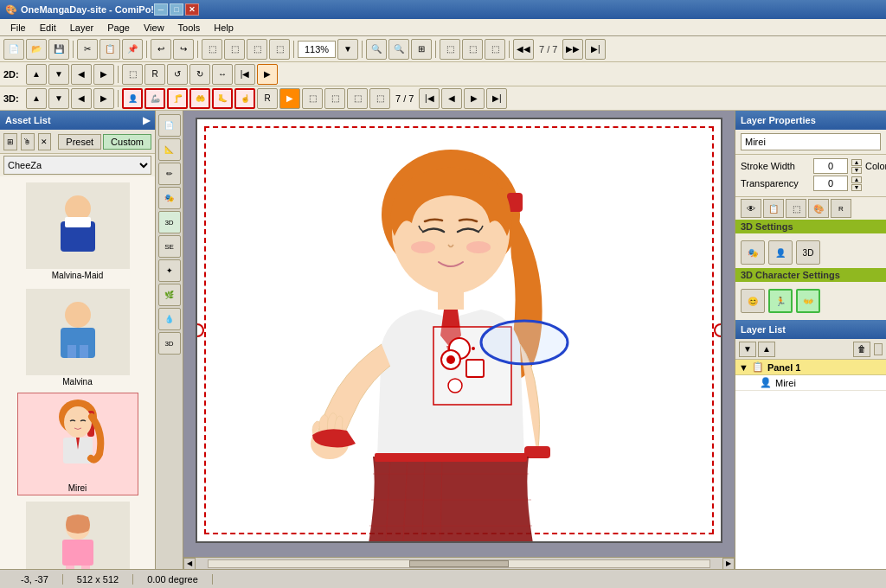 The height and width of the screenshot is (588, 886). What do you see at coordinates (459, 564) in the screenshot?
I see `scroll-thumb-h` at bounding box center [459, 564].